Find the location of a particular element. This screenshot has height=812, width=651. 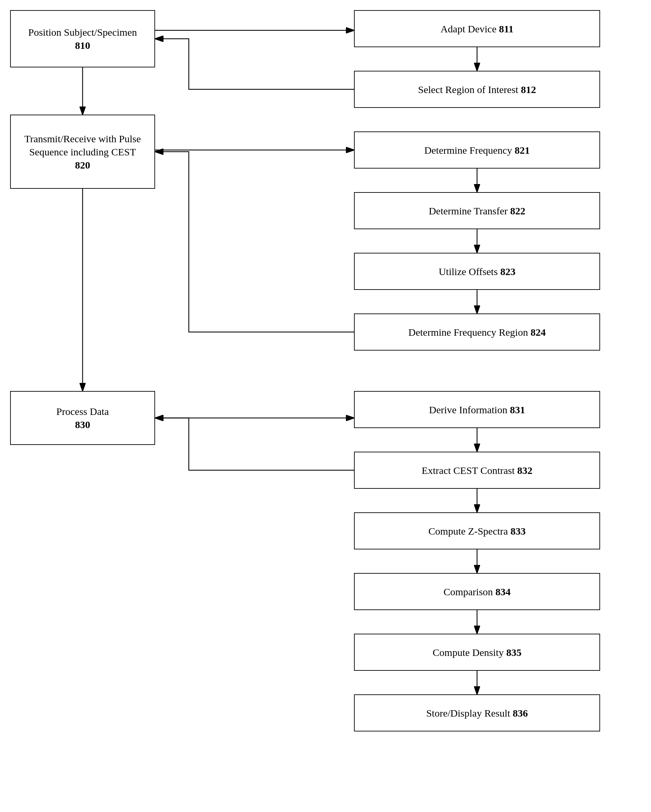

box-832: Extract CEST Contrast 832 is located at coordinates (477, 470).